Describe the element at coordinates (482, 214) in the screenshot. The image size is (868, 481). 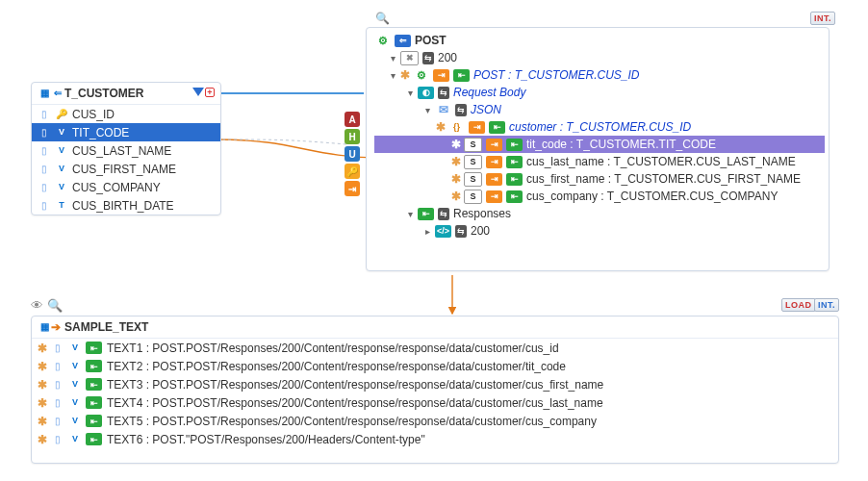
I see `node-label: Responses` at that location.